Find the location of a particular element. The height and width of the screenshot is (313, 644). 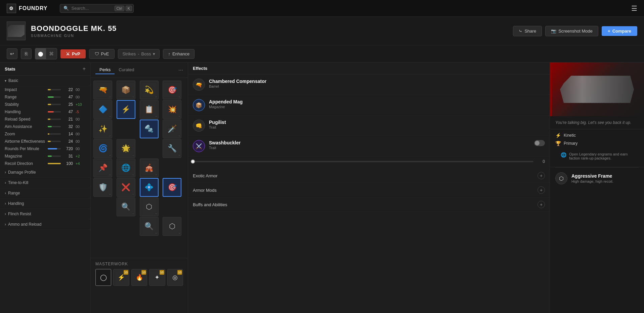

side-panel: You're talking big. Let's see you back i… is located at coordinates (597, 188).